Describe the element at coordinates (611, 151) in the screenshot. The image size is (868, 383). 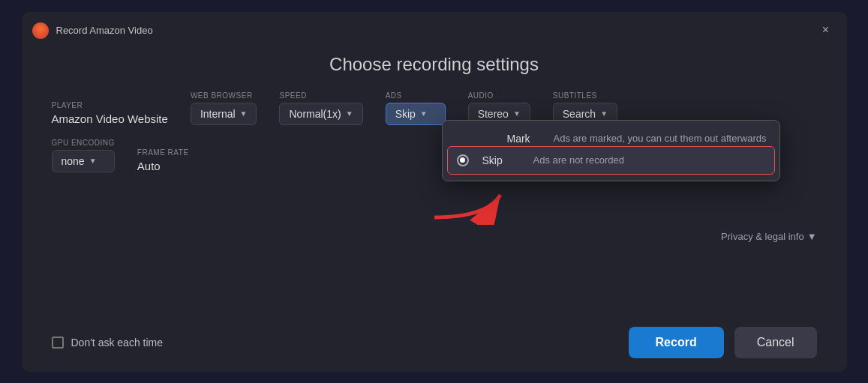
I see `ads-dropdown-popup: Mark Ads are marked, you can cut them ou…` at that location.